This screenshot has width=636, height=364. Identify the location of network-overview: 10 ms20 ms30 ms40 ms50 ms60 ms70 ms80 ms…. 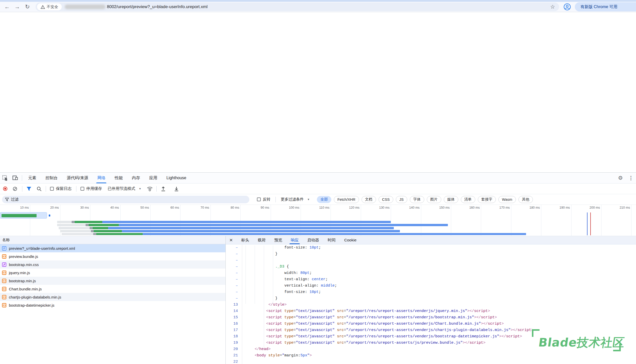
(318, 220).